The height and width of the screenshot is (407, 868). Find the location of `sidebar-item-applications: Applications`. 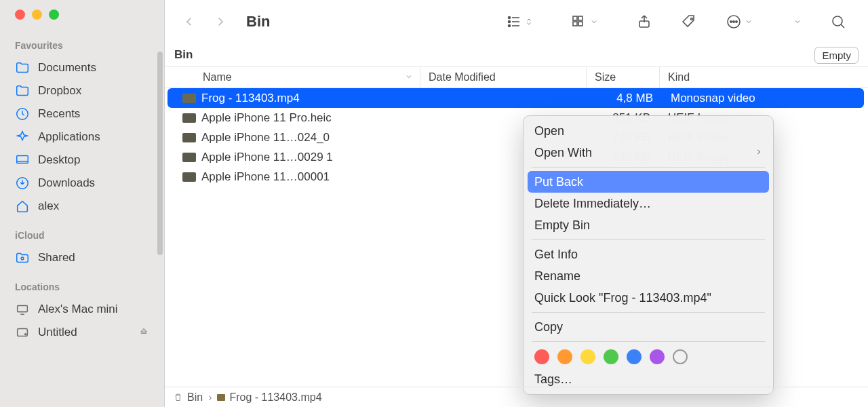

sidebar-item-applications: Applications is located at coordinates (82, 137).